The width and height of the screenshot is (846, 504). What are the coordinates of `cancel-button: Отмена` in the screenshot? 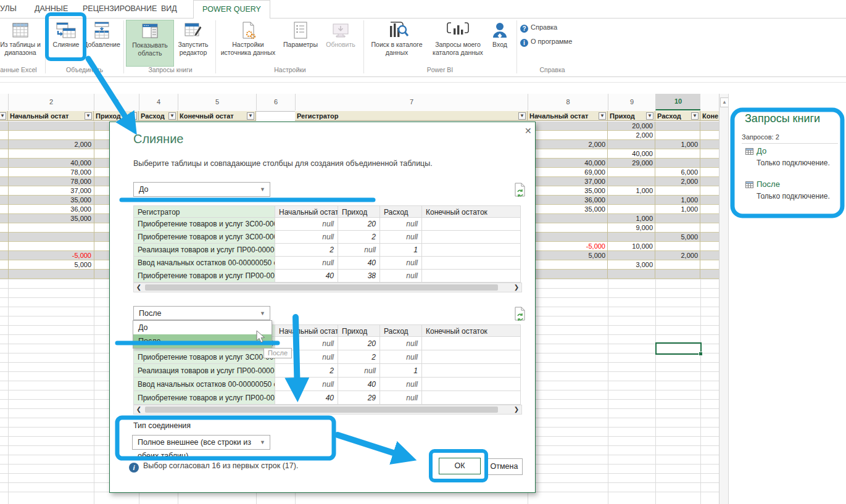 It's located at (504, 466).